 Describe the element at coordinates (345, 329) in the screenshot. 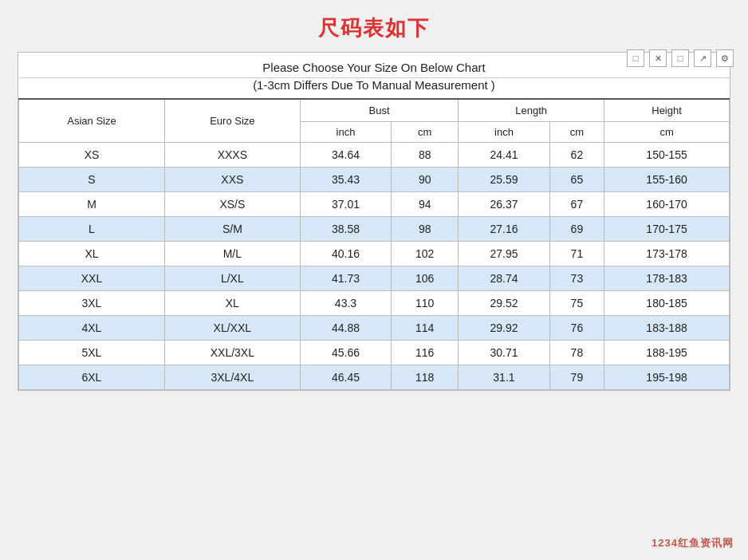

I see `cell-bust-inch: 44.88` at that location.